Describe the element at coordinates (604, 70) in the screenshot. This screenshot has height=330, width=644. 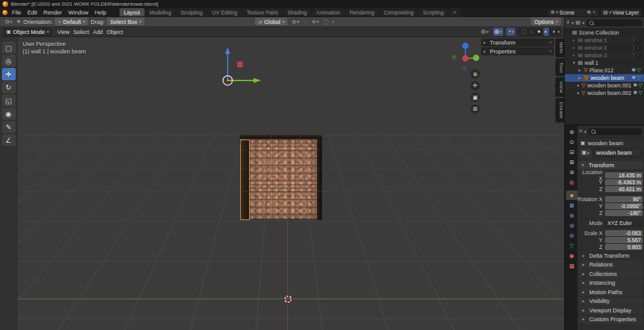
I see `outliner-row-plane-012: ▸▽Plane.012✱▽` at that location.